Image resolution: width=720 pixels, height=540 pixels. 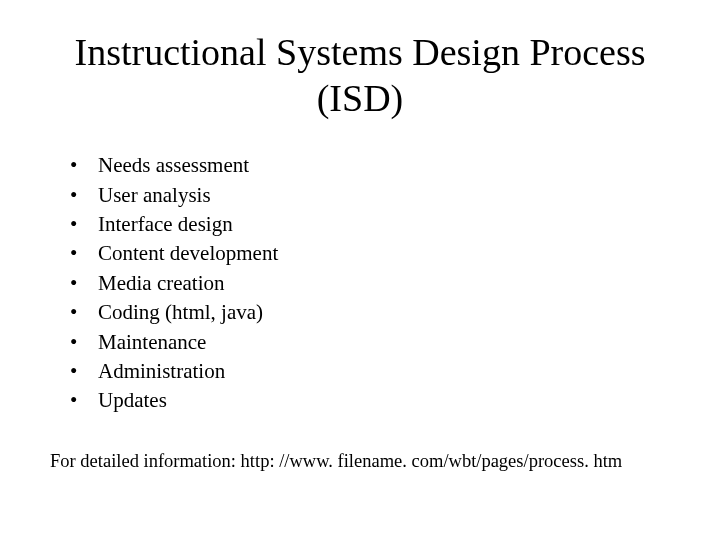 I want to click on list-item-label: Administration, so click(x=162, y=372).